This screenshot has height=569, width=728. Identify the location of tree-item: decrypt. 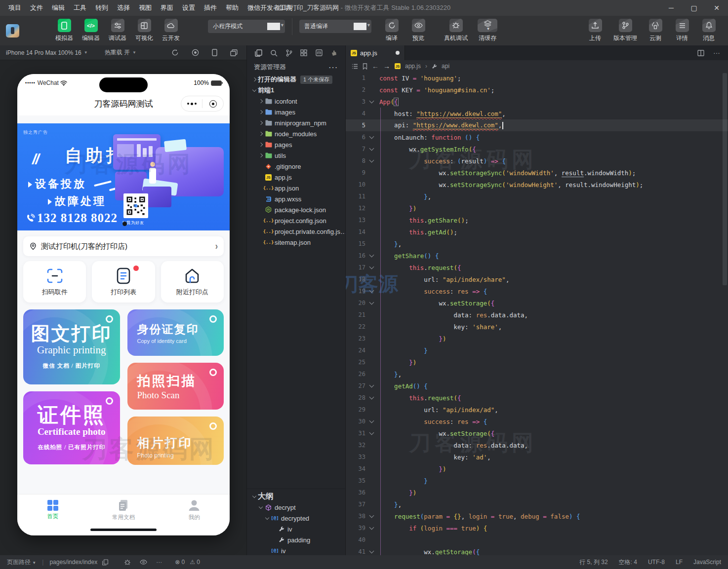
(296, 507).